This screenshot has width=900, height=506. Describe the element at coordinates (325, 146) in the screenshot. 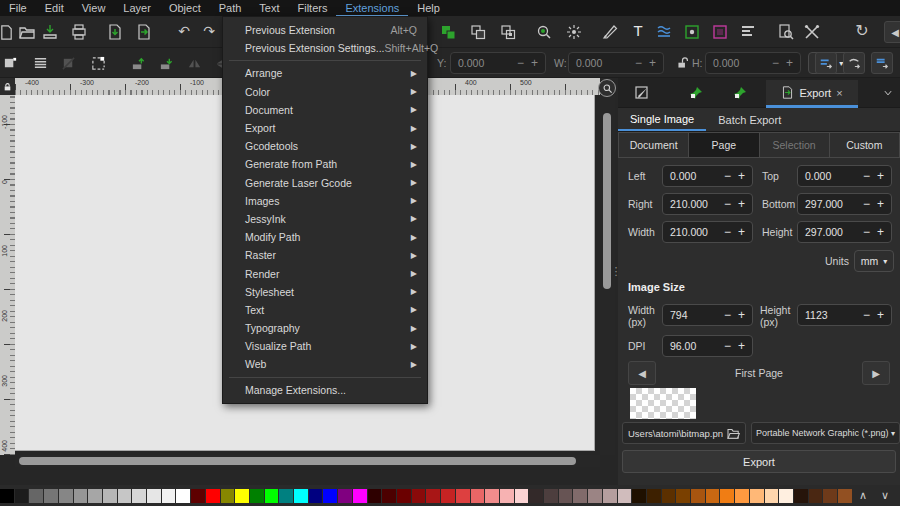

I see `extensions-menu-item: Gcodetools▶` at that location.